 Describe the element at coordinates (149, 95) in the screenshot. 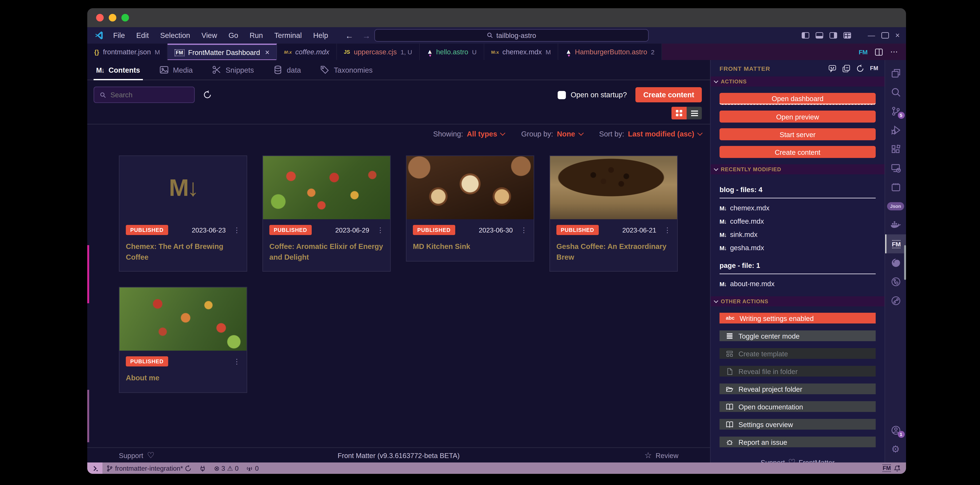

I see `search-input` at that location.